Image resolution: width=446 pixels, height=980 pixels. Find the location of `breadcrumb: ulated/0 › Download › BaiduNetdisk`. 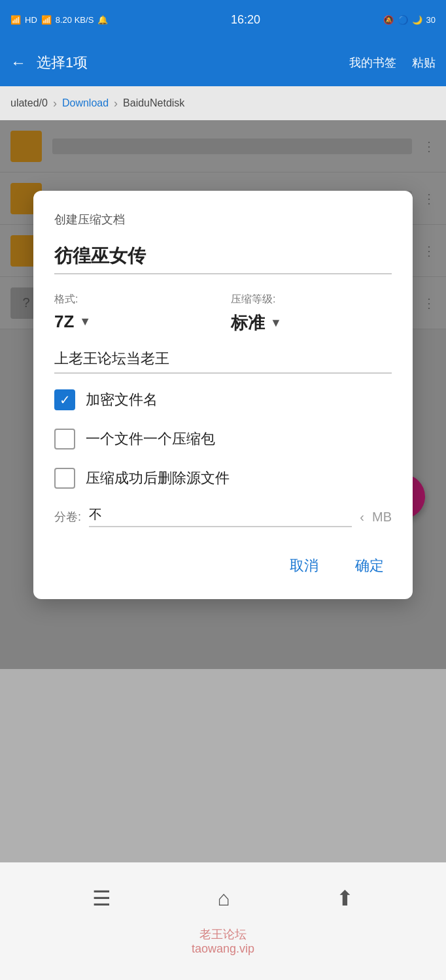

breadcrumb: ulated/0 › Download › BaiduNetdisk is located at coordinates (223, 103).